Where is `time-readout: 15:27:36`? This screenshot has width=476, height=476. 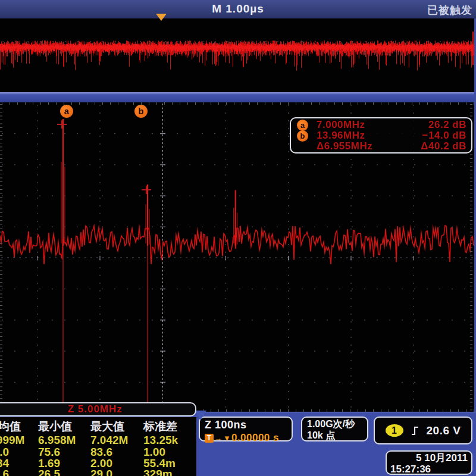
time-readout: 15:27:36 is located at coordinates (429, 469).